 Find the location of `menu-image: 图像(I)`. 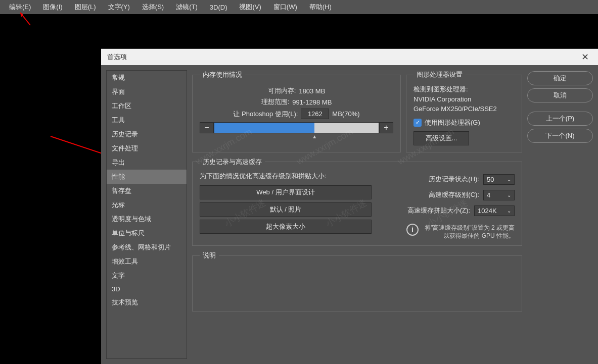

menu-image: 图像(I) is located at coordinates (53, 7).